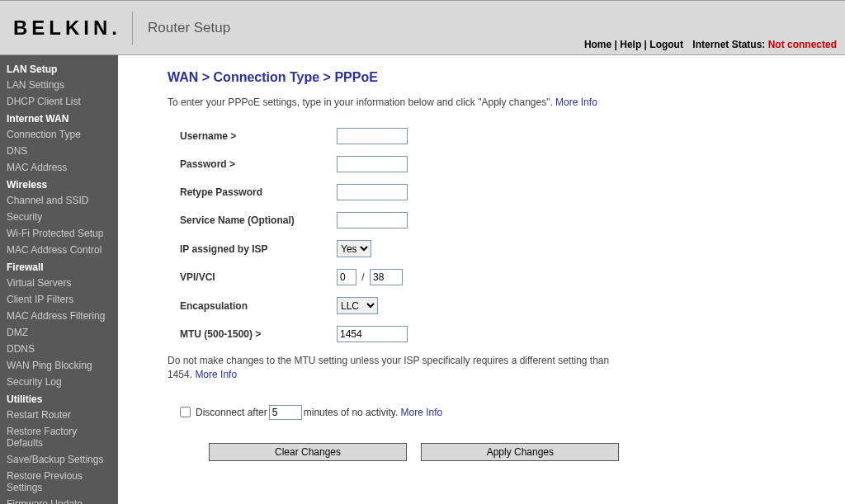 The height and width of the screenshot is (504, 845). Describe the element at coordinates (502, 102) in the screenshot. I see `intro-text: To enter your PPPoE settings, type in yo…` at that location.